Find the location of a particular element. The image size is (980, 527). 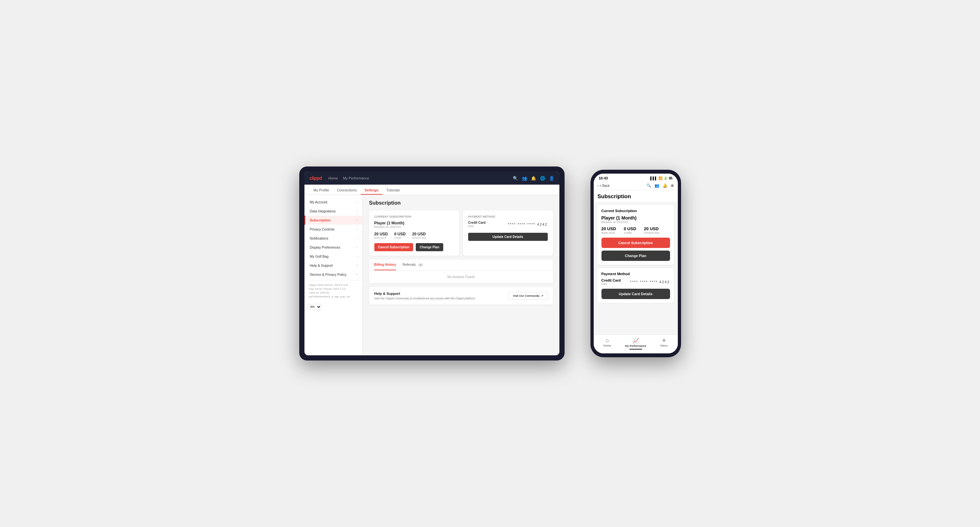

language-select: EN is located at coordinates (315, 307).